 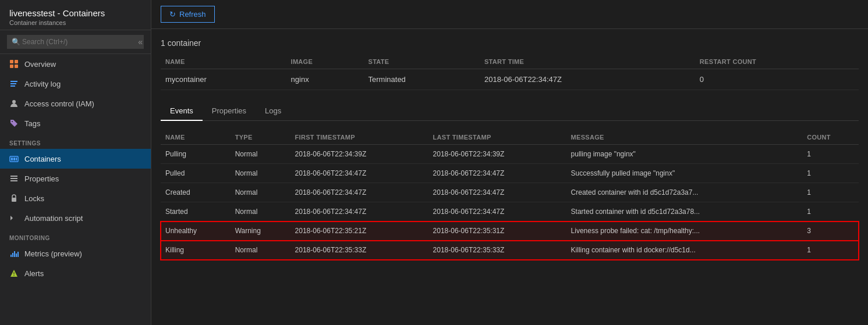 I want to click on event-cell-0: Killing, so click(x=196, y=250).